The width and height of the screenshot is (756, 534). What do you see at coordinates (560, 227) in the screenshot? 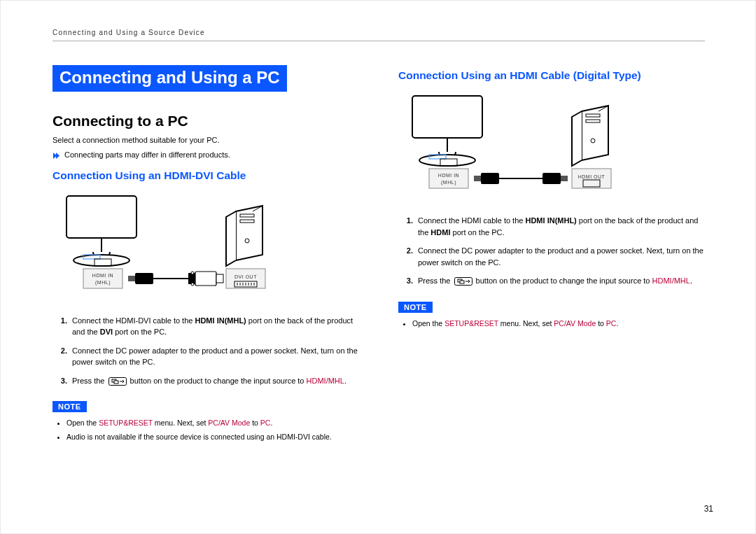
I see `step-1: Connect the HDMI cable to the HDMI IN(MH…` at bounding box center [560, 227].